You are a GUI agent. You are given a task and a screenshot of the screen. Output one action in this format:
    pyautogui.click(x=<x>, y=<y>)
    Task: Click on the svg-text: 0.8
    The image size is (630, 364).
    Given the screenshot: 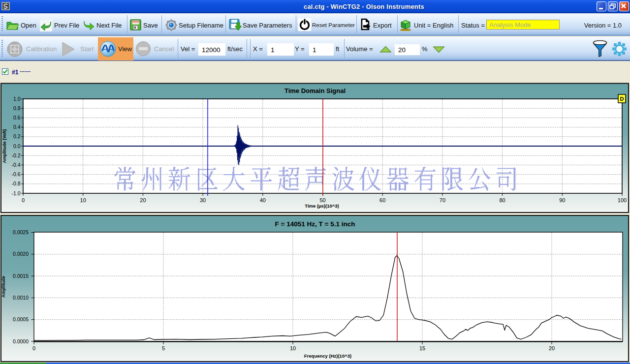 What is the action you would take?
    pyautogui.click(x=17, y=108)
    